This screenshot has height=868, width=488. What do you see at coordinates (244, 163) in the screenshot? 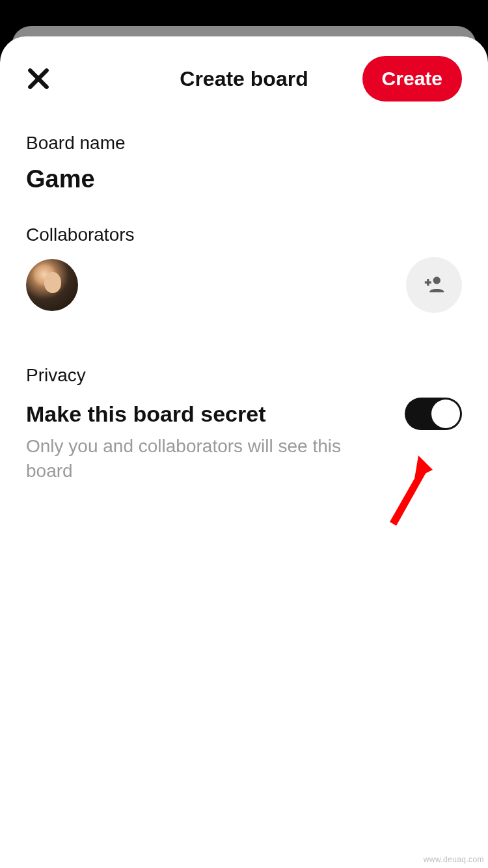
I see `board-name-section: Board name Game` at bounding box center [244, 163].